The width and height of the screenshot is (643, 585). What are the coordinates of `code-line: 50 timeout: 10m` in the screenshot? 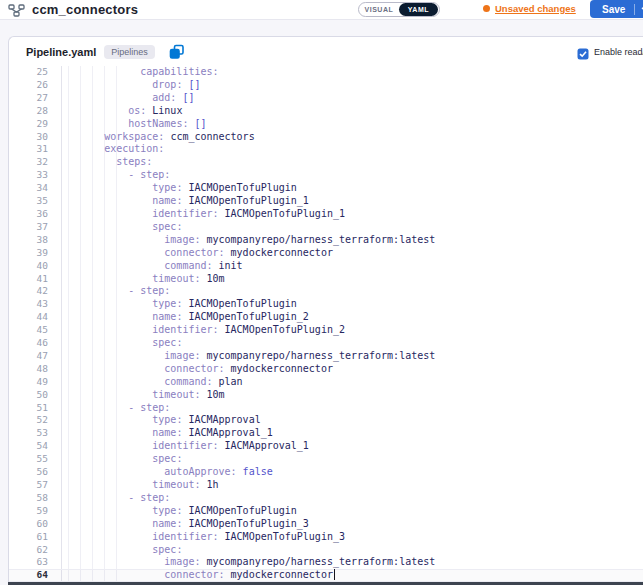 It's located at (326, 396).